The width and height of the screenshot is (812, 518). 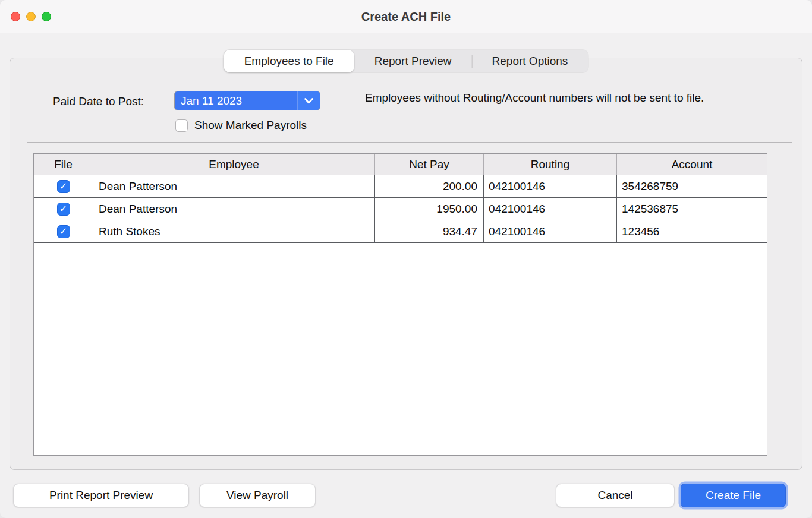 What do you see at coordinates (401, 209) in the screenshot?
I see `table-row: ✓Dean Patterson1950.00042100146142536875` at bounding box center [401, 209].